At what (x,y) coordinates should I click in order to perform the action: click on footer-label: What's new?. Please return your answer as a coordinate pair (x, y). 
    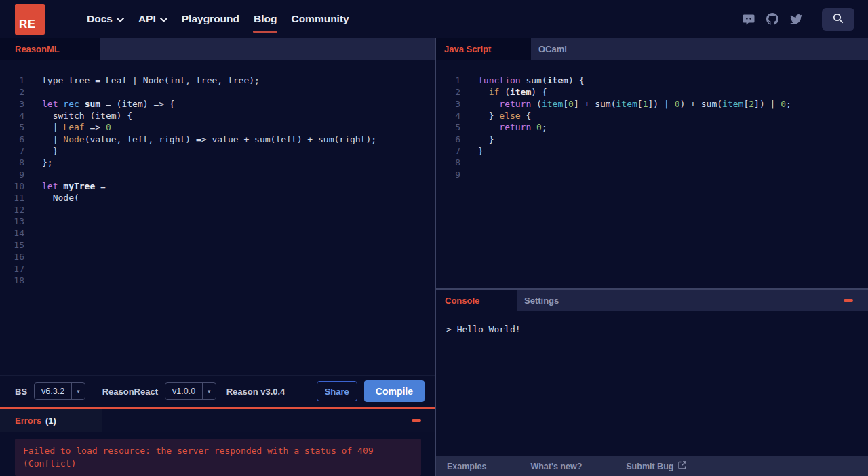
    Looking at the image, I should click on (556, 467).